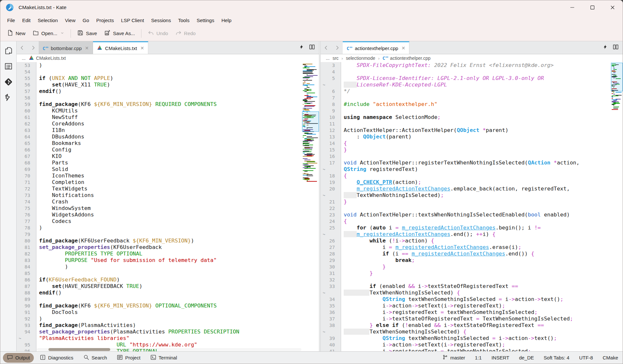  Describe the element at coordinates (168, 124) in the screenshot. I see `code-line: 62 CoreAddons` at that location.